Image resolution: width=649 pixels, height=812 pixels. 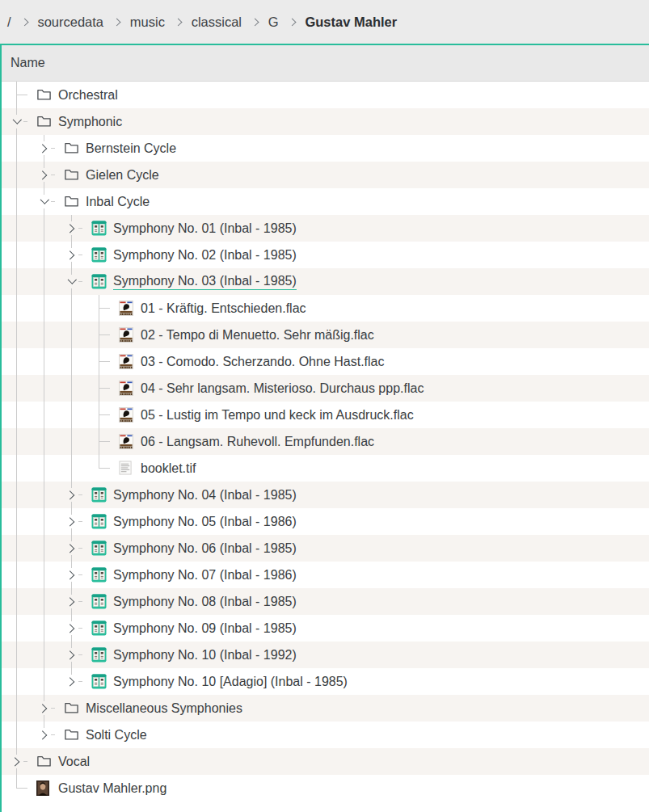 What do you see at coordinates (351, 23) in the screenshot?
I see `breadcrumb-item: Gustav Mahler` at bounding box center [351, 23].